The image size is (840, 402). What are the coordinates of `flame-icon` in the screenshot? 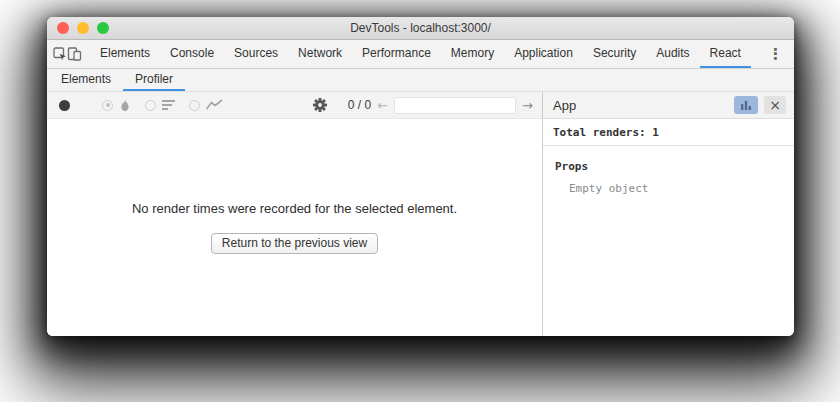 It's located at (125, 106).